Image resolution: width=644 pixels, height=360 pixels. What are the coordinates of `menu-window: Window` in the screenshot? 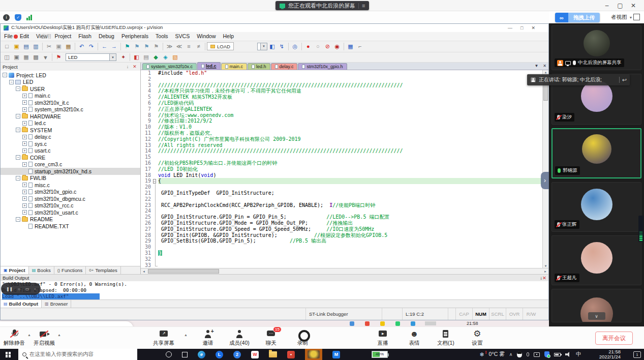 It's located at (206, 36).